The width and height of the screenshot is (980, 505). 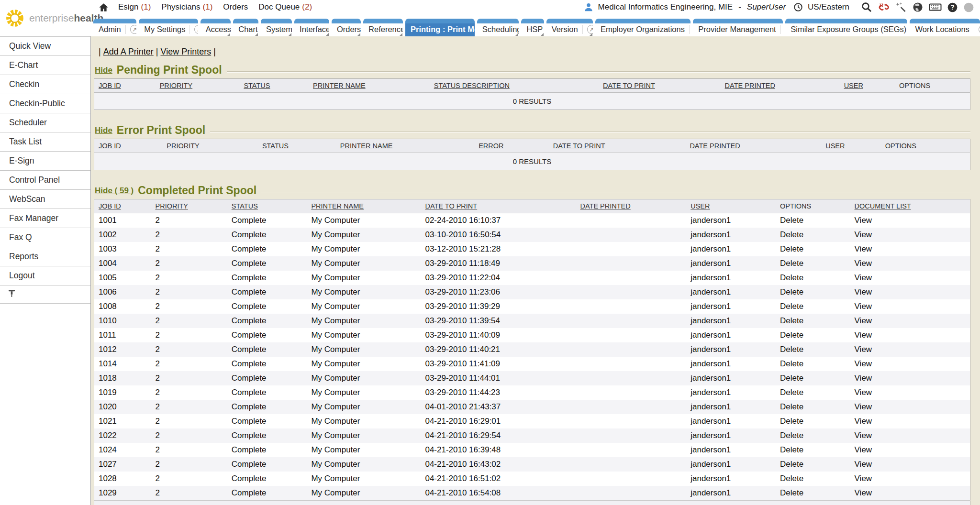 What do you see at coordinates (738, 28) in the screenshot?
I see `tab-provider-management: Provider Management↗` at bounding box center [738, 28].